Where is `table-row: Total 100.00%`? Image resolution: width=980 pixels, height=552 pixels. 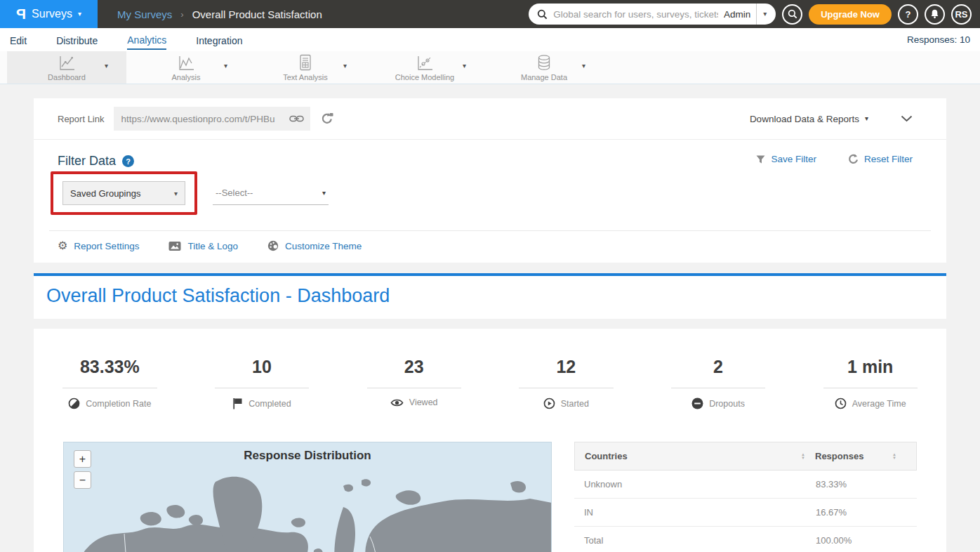 table-row: Total 100.00% is located at coordinates (746, 539).